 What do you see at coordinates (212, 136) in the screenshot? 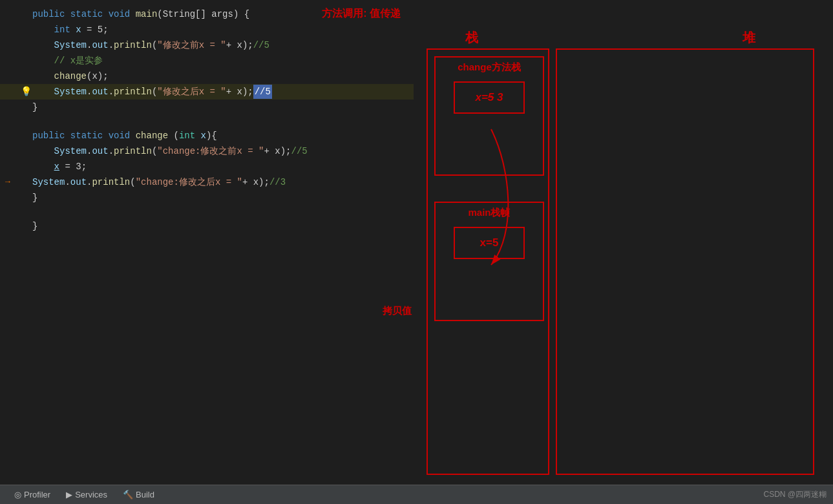
I see `paren-close-change: ){` at bounding box center [212, 136].